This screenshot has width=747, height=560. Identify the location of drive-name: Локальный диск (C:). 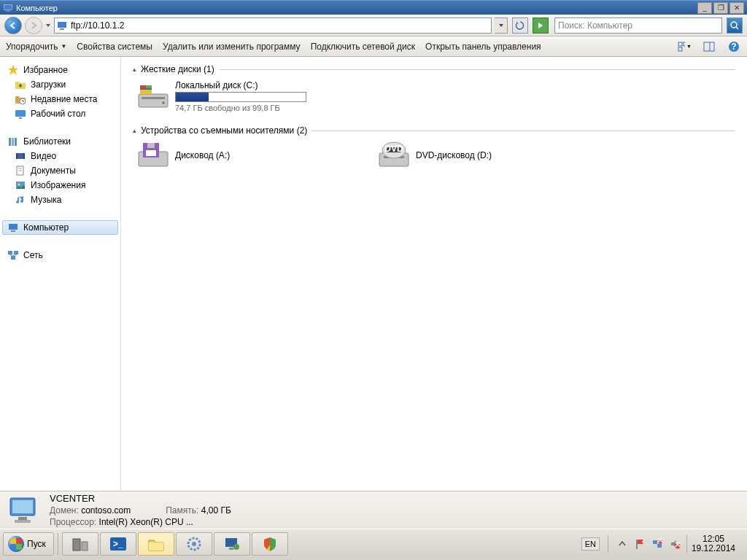
(241, 85).